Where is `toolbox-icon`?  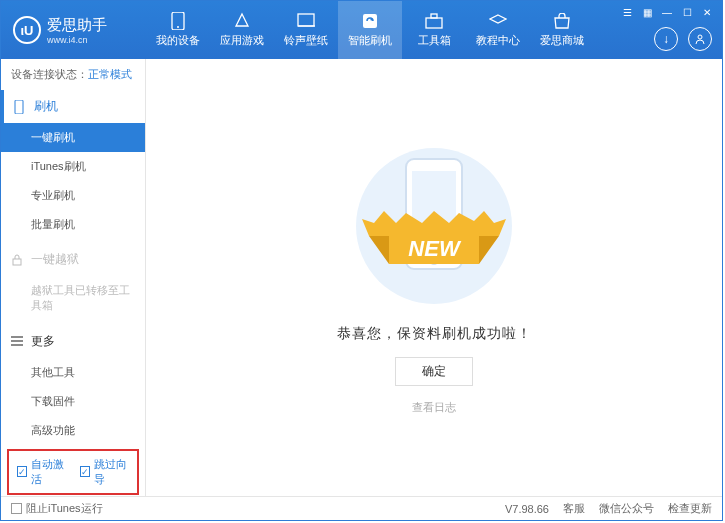
toolbox-icon is located at coordinates (434, 21).